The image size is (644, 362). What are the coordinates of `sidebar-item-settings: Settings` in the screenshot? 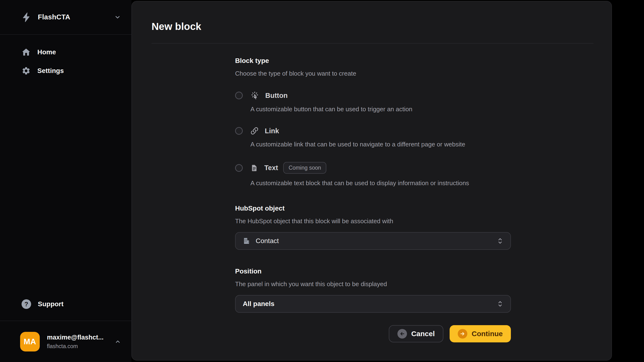 It's located at (66, 71).